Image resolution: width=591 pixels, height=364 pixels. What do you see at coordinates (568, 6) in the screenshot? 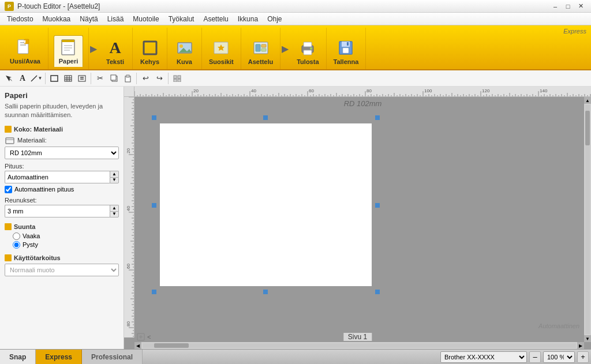
I see `maximize-button: □` at bounding box center [568, 6].